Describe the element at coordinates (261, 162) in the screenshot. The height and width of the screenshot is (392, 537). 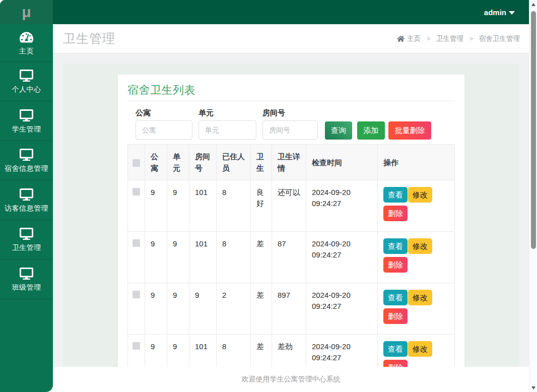
I see `col-header-hygiene: 卫生` at that location.